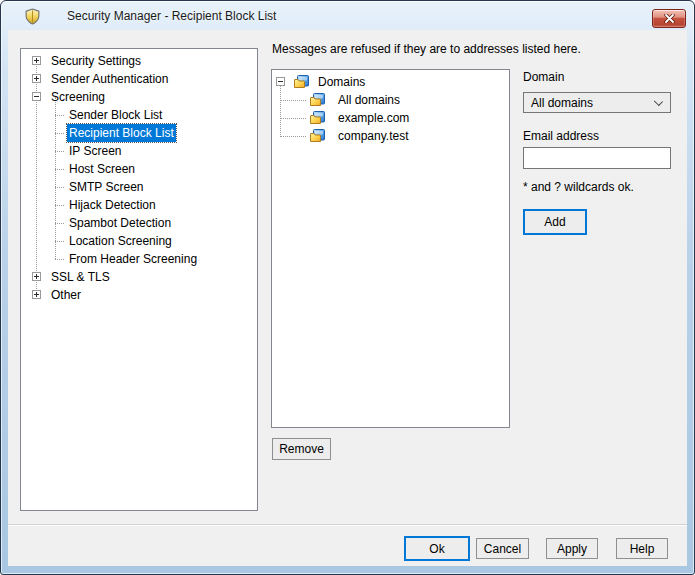 The width and height of the screenshot is (695, 575). I want to click on footer-separator, so click(348, 525).